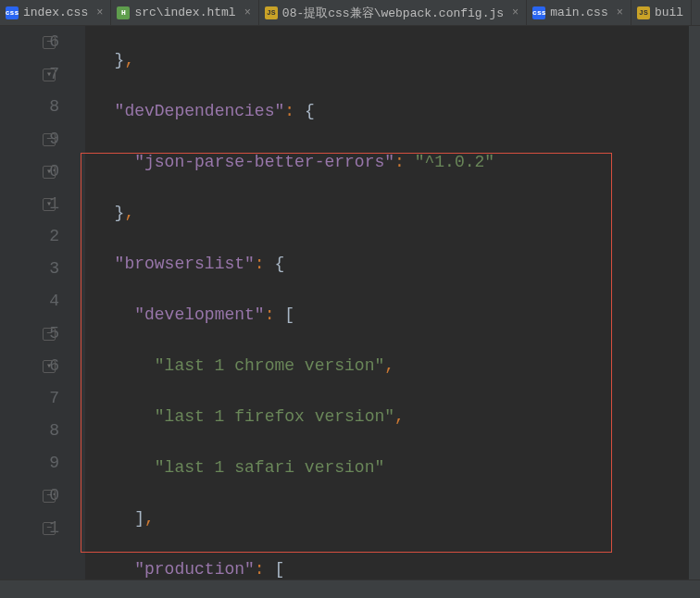 Image resolution: width=700 pixels, height=598 pixels. Describe the element at coordinates (185, 13) in the screenshot. I see `tab-label: src\index.html` at that location.